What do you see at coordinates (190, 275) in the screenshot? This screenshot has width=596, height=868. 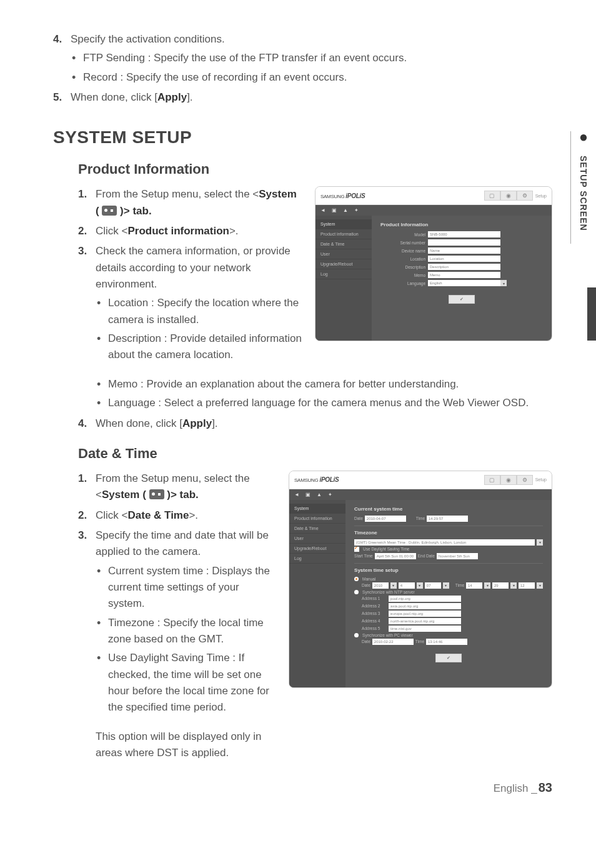 I see `product-info-steps: 1. From the Setup menu, select the <Syst…` at bounding box center [190, 275].